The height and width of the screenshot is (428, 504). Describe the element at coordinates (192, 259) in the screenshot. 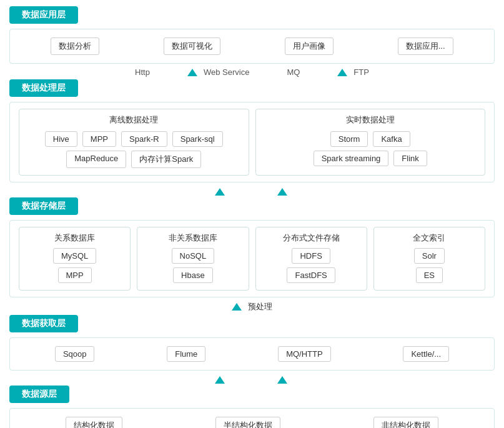

I see `storage-col-1: 非关系数据库 NoSQL Hbase` at that location.